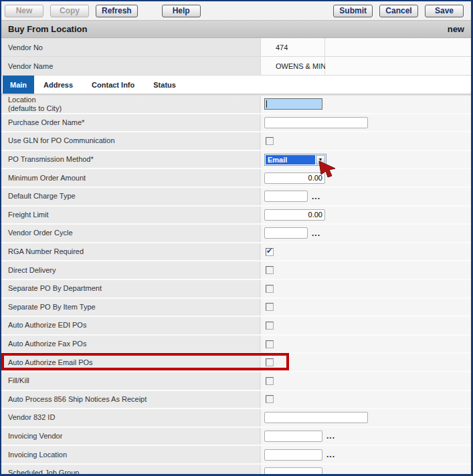 The height and width of the screenshot is (476, 473). Describe the element at coordinates (236, 471) in the screenshot. I see `form-row: Scheduled Job Group...` at that location.